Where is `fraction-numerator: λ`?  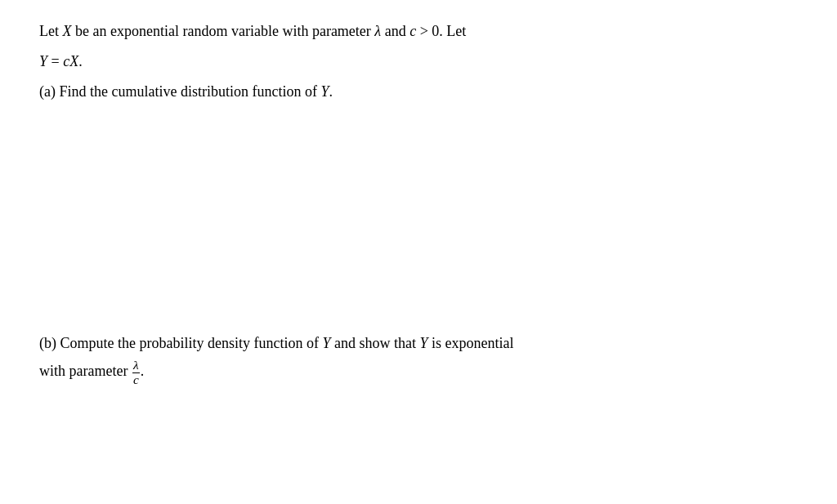
fraction-numerator: λ is located at coordinates (136, 366).